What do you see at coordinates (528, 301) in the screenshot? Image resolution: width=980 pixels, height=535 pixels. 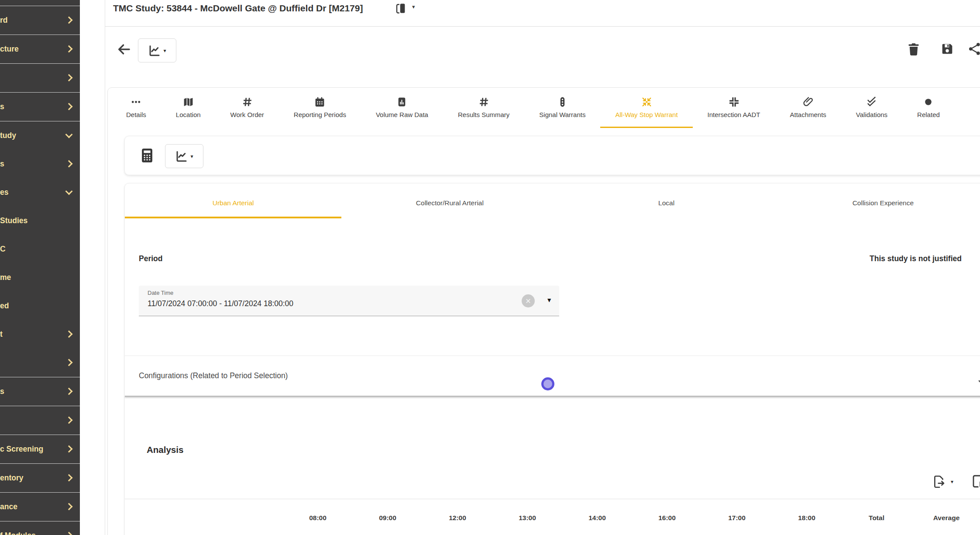 I see `clear-icon: ✕` at bounding box center [528, 301].